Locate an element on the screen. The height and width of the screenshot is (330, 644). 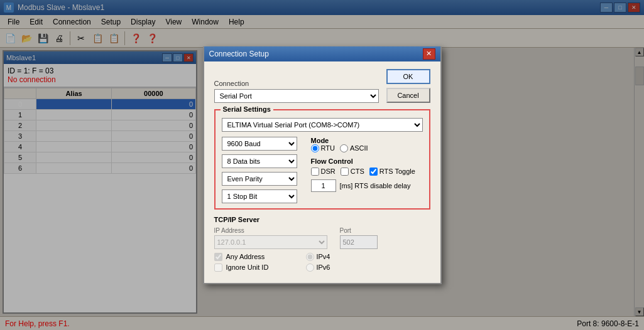
serial-settings-group: Serial Settings ELTIMA Virtual Serial Po… is located at coordinates (322, 159).